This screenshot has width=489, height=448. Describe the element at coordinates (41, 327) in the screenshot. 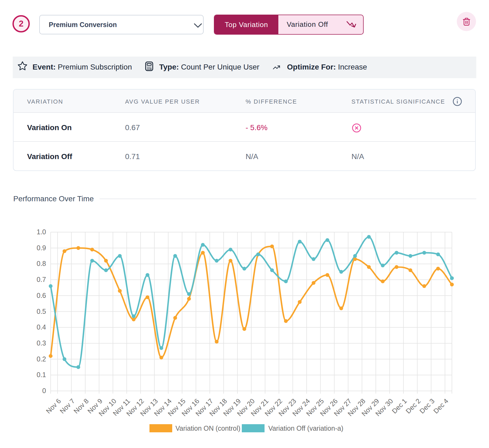

I see `svg-text: 0.4` at that location.